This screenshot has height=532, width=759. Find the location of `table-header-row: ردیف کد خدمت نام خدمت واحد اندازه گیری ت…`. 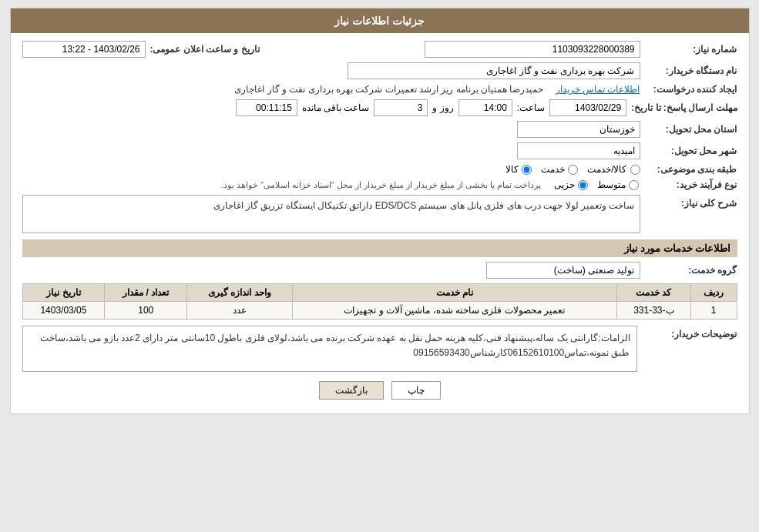

table-header-row: ردیف کد خدمت نام خدمت واحد اندازه گیری ت… is located at coordinates (379, 293).